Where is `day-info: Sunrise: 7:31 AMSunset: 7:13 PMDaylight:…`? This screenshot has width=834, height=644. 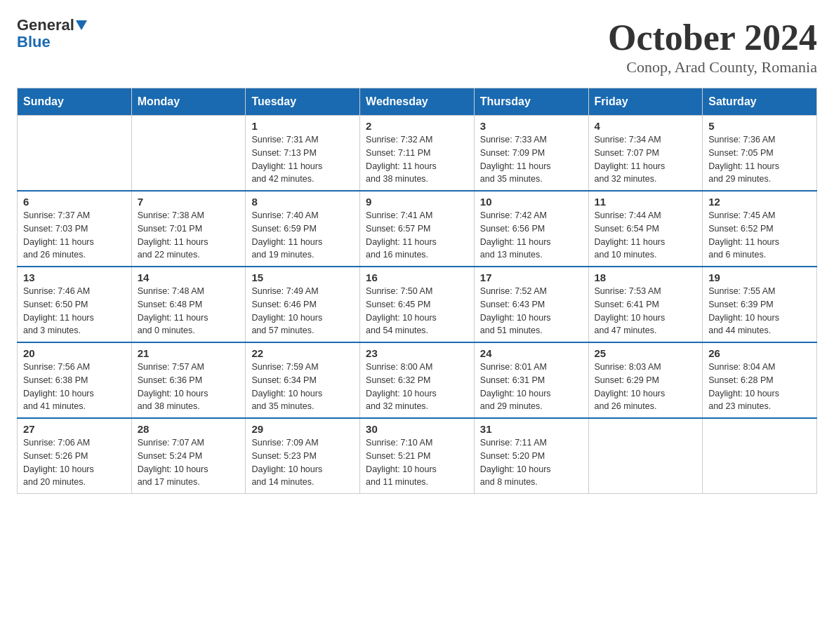 day-info: Sunrise: 7:31 AMSunset: 7:13 PMDaylight:… is located at coordinates (303, 160).